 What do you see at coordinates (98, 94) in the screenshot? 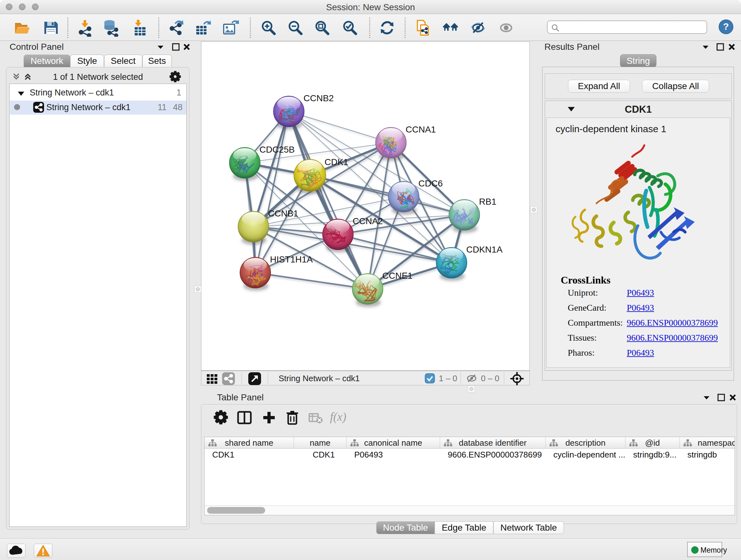
I see `network-collection-row: String Network – cdk1 1` at bounding box center [98, 94].